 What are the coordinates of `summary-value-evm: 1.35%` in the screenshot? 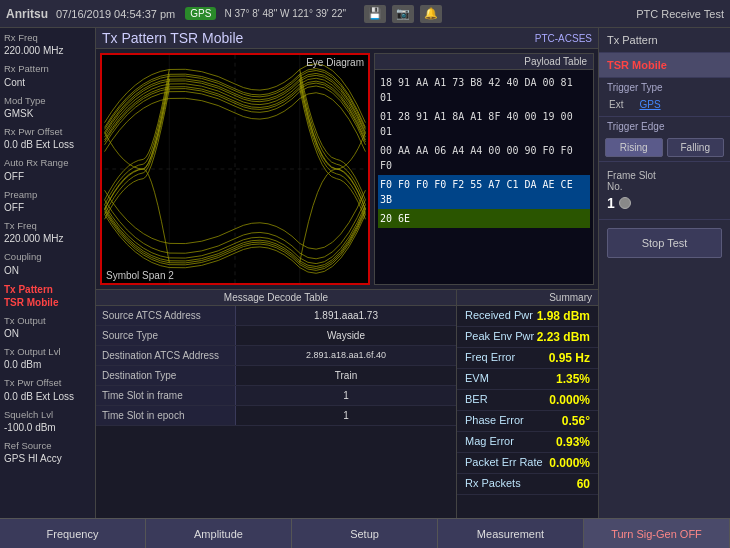 It's located at (573, 379).